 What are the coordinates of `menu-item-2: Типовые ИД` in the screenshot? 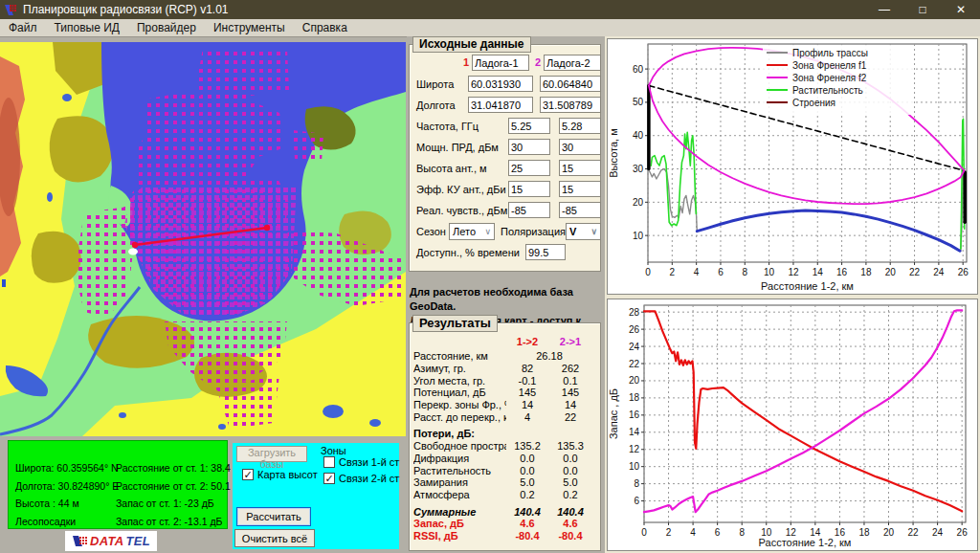 It's located at (87, 28).